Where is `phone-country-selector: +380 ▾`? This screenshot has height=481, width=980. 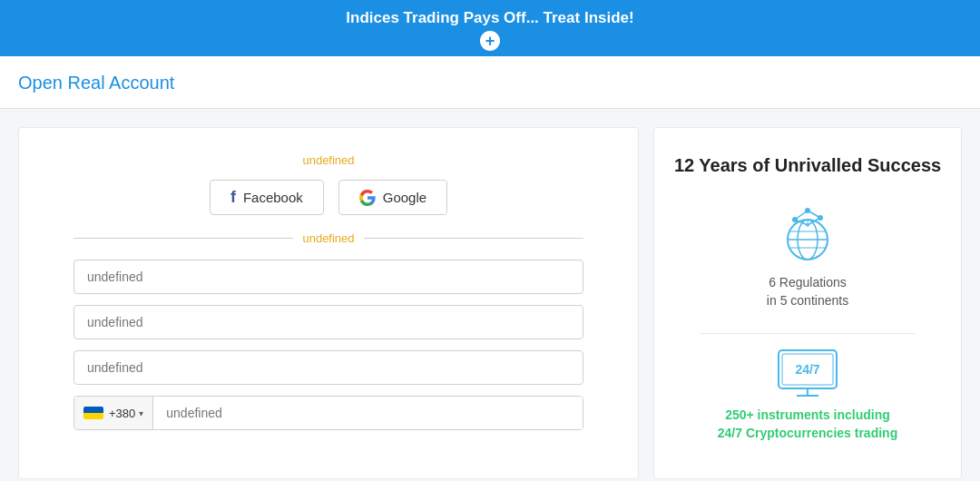 phone-country-selector: +380 ▾ is located at coordinates (114, 413).